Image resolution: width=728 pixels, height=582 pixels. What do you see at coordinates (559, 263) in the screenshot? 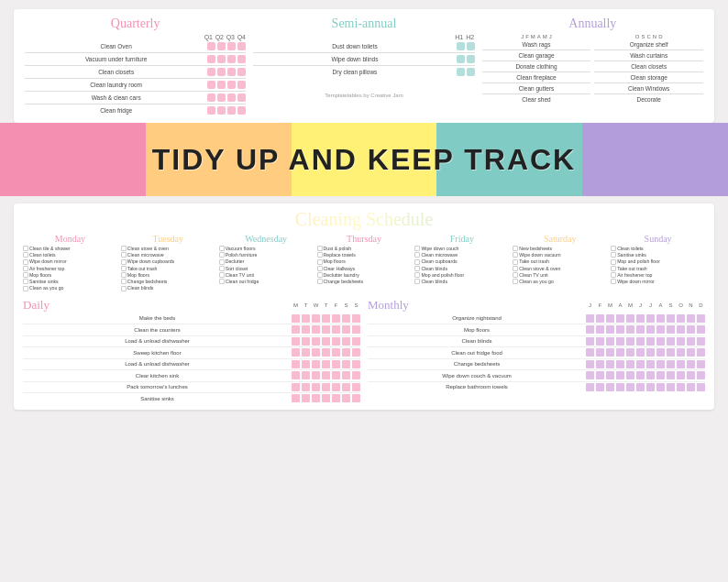
I see `saturday-col: Saturday New bedsheets Wipe down vacuum …` at bounding box center [559, 263].